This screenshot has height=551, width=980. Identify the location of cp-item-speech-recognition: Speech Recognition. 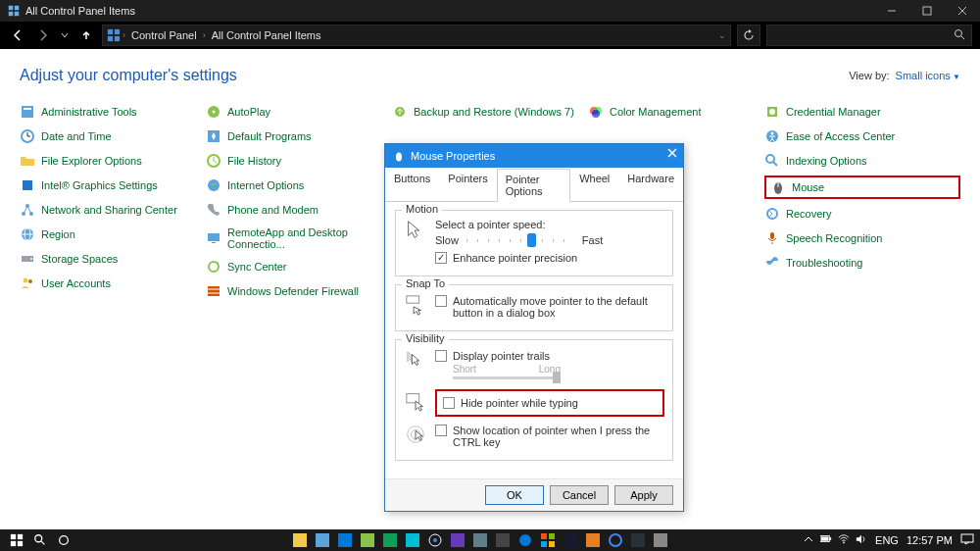
(862, 238).